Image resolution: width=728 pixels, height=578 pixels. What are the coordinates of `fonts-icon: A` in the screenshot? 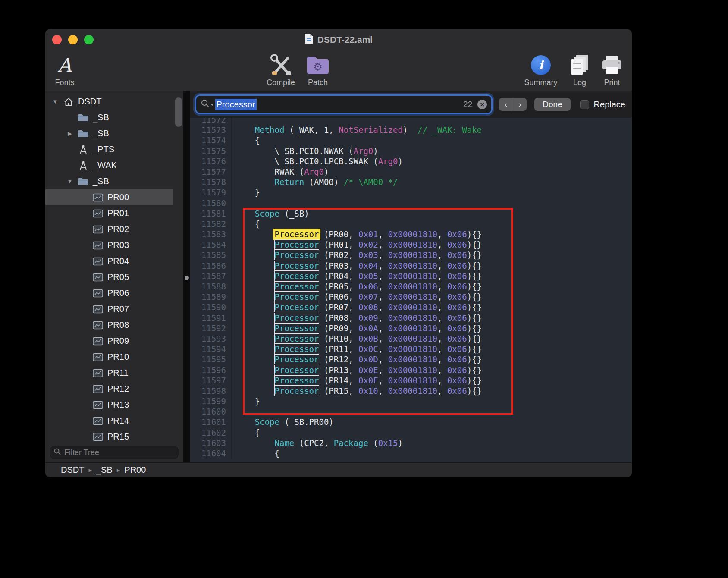 It's located at (65, 65).